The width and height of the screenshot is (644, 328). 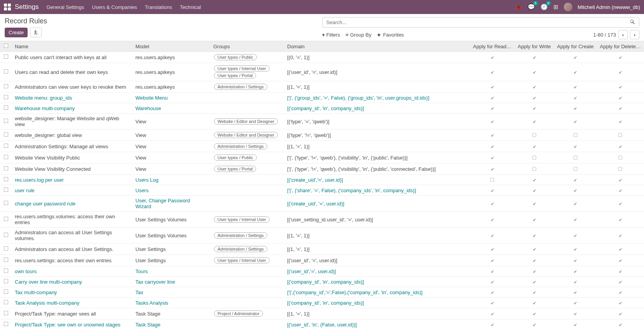 What do you see at coordinates (532, 7) in the screenshot?
I see `messaging-icon: 💬5` at bounding box center [532, 7].